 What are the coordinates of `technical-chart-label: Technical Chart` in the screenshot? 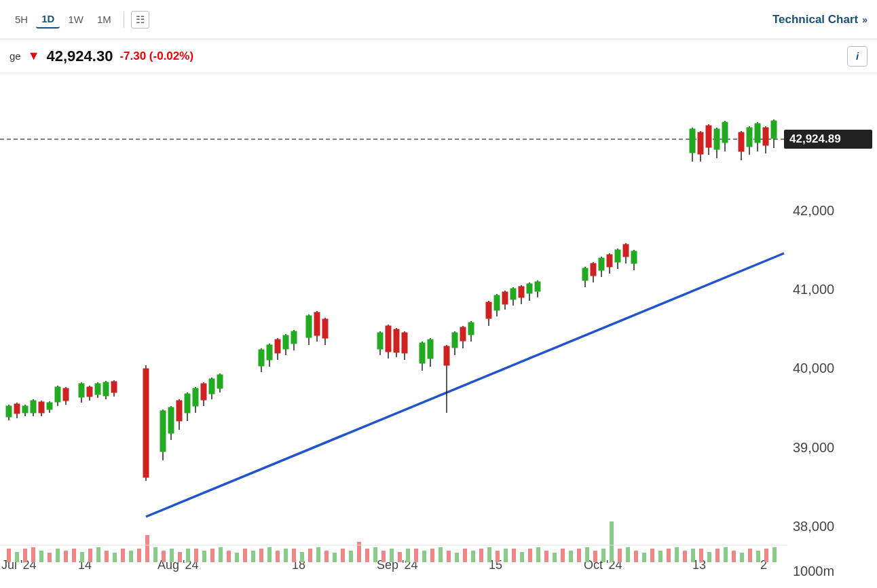 It's located at (815, 20).